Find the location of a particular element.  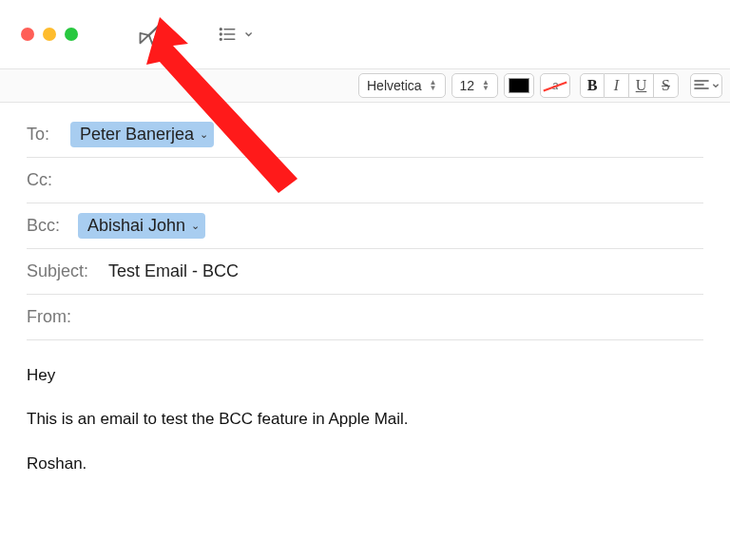

text-color-picker is located at coordinates (519, 86).